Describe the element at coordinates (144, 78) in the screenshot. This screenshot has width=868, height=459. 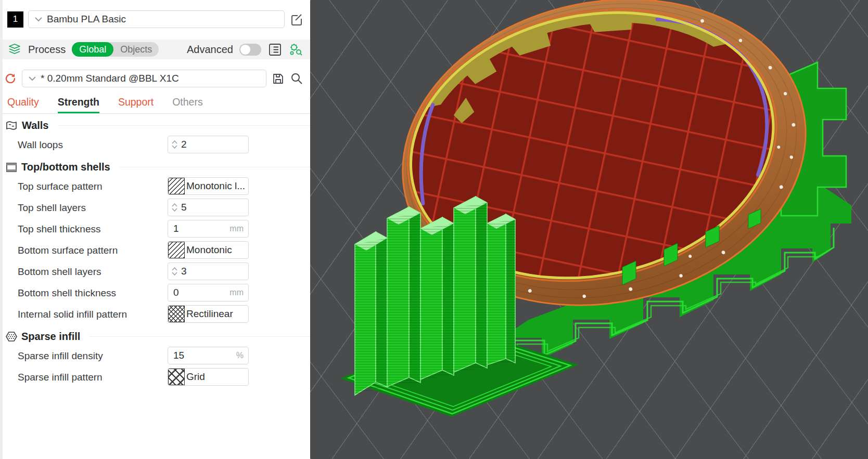
I see `process-preset-select: * 0.20mm Standard @BBL X1C` at that location.